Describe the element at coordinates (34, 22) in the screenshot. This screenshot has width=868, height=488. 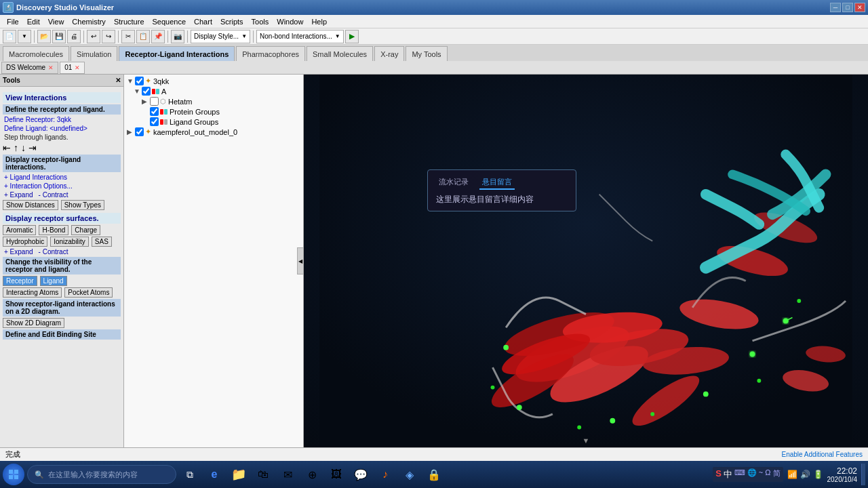
I see `menu-edit: Edit` at that location.